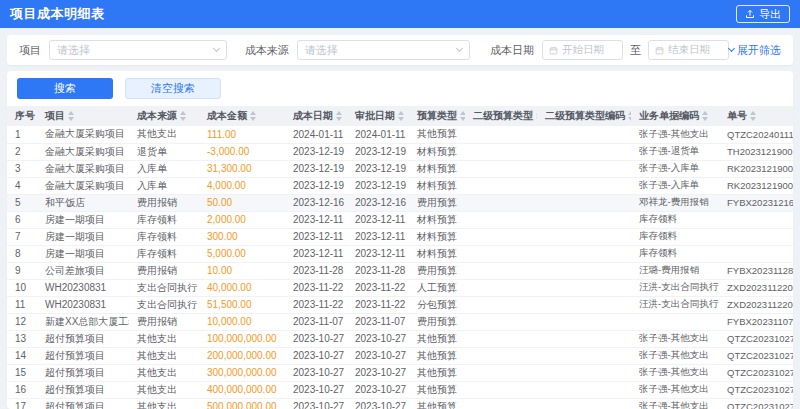  I want to click on table-row: 15超付预算项目其他支出300,000,000.002023-10-272023…, so click(400, 372).